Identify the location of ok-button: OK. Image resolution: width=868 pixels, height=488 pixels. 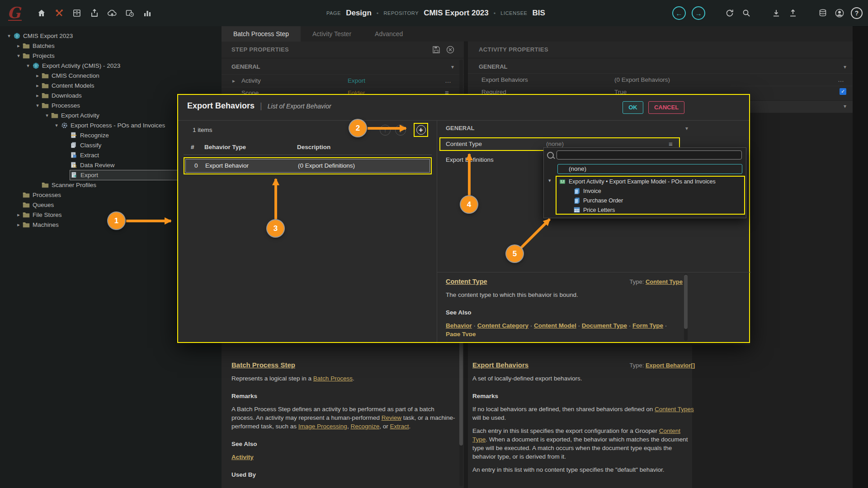
(633, 108).